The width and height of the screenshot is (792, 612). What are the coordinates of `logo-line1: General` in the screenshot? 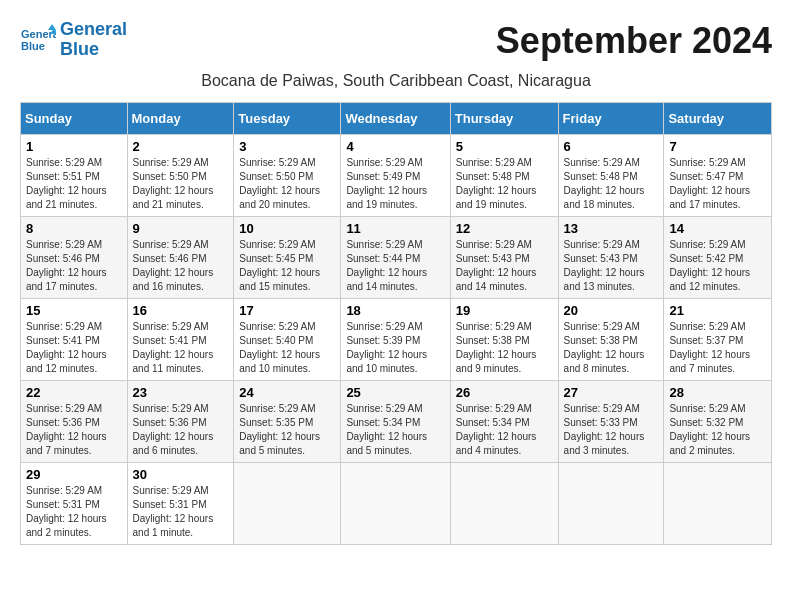 It's located at (94, 29).